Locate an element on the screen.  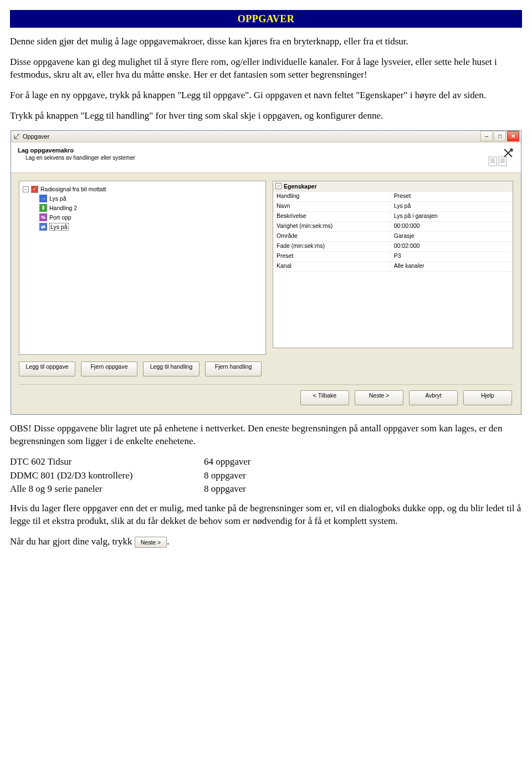
limits-row: Alle 8 og 9 serie paneler 8 oppgaver is located at coordinates (131, 490).